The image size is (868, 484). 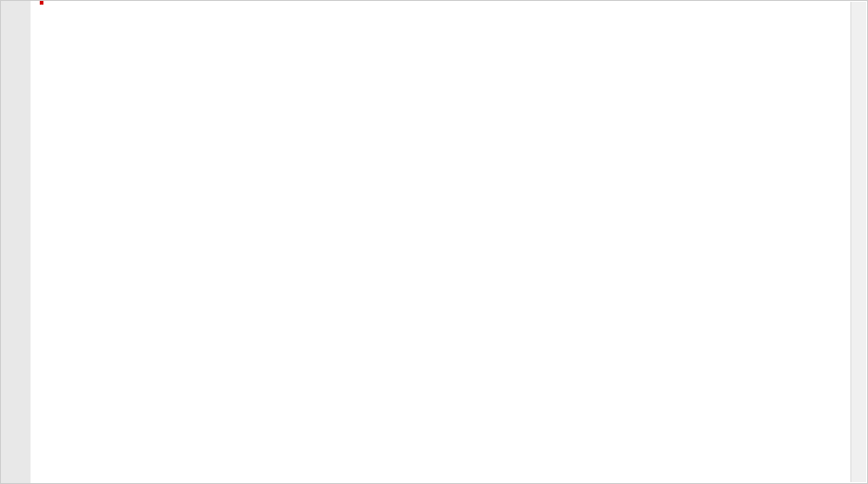 I want to click on highlight-rectangle, so click(x=42, y=3).